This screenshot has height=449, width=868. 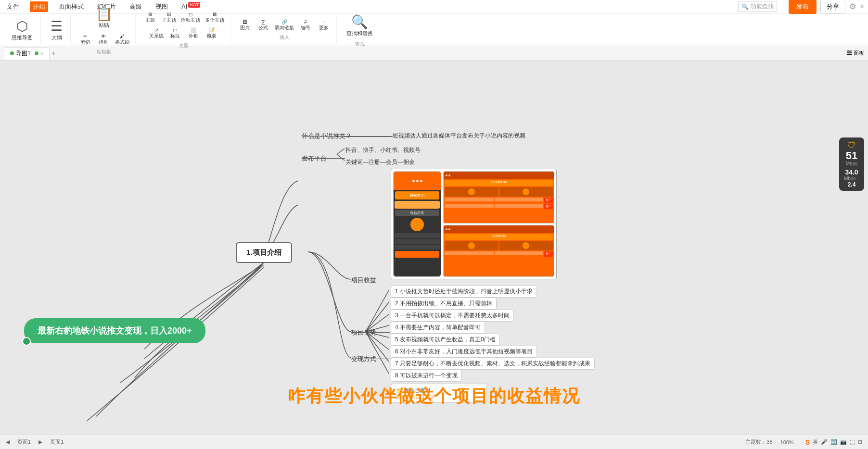 What do you see at coordinates (284, 25) in the screenshot?
I see `bidirectional-link-button: 🔗 双向链接` at bounding box center [284, 25].